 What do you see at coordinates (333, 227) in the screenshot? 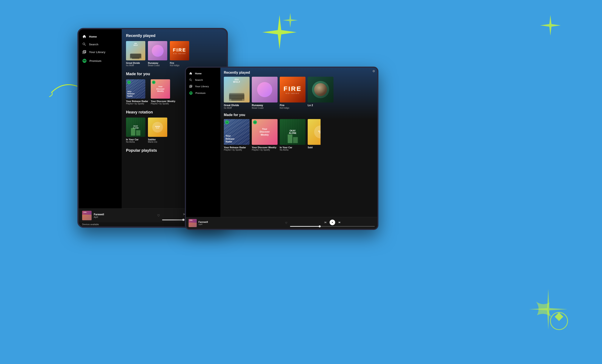
I see `sm-progress-bar` at bounding box center [333, 227].